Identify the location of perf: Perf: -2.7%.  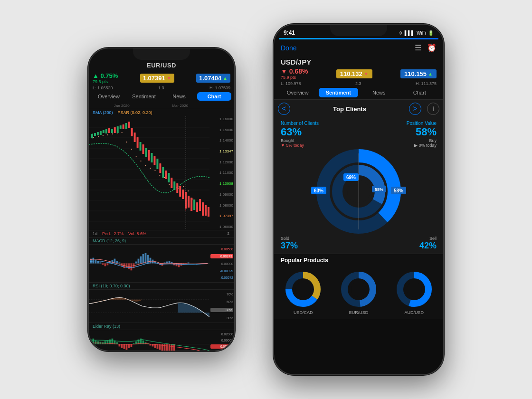
(113, 234).